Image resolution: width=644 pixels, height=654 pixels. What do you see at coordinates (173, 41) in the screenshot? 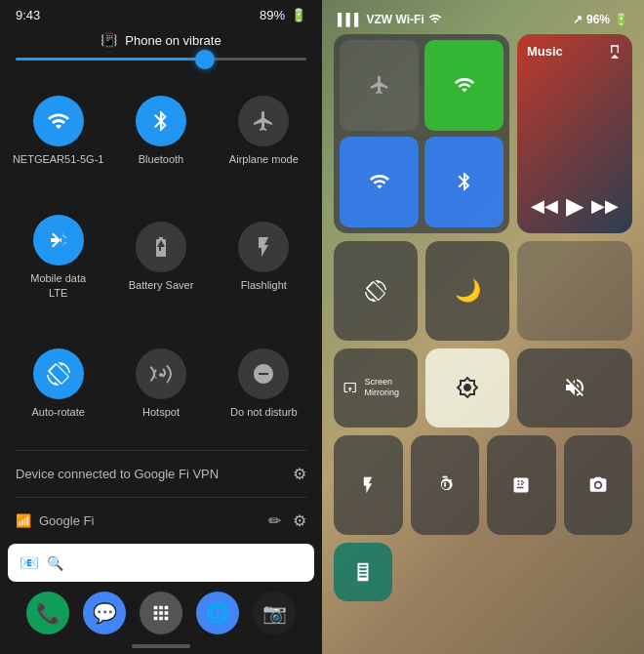
I see `vibrate-label: Phone on vibrate` at bounding box center [173, 41].